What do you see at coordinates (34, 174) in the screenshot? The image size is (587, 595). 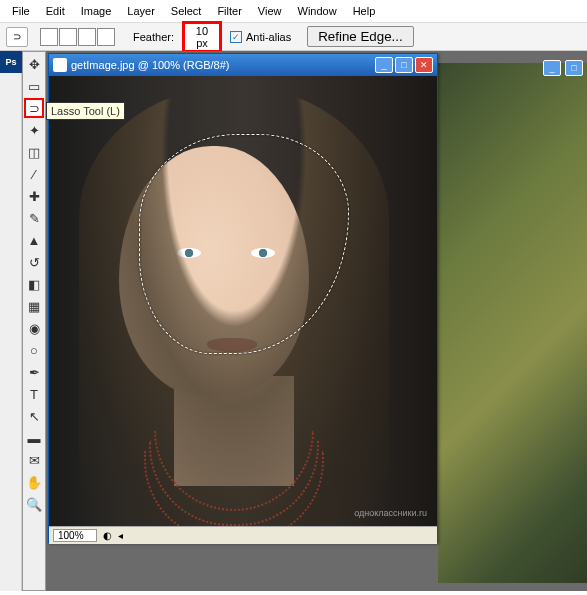 I see `eyedropper-icon: ⁄` at bounding box center [34, 174].